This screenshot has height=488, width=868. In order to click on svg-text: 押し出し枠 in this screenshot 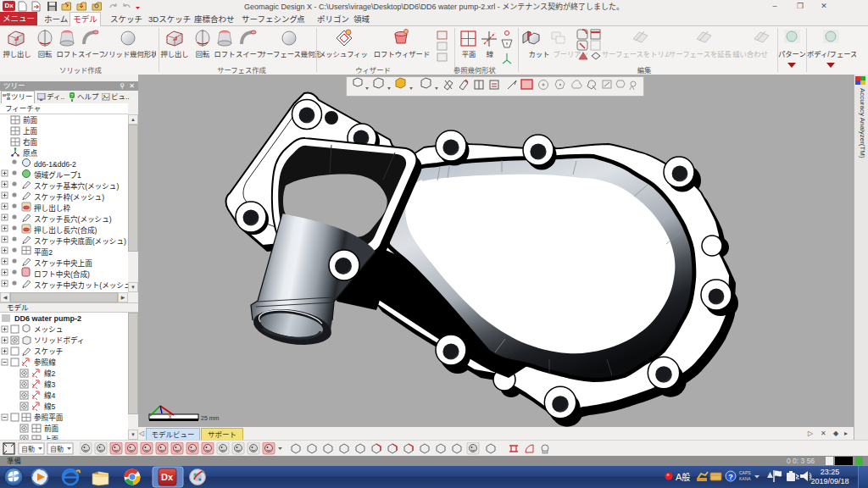, I will do `click(53, 208)`.